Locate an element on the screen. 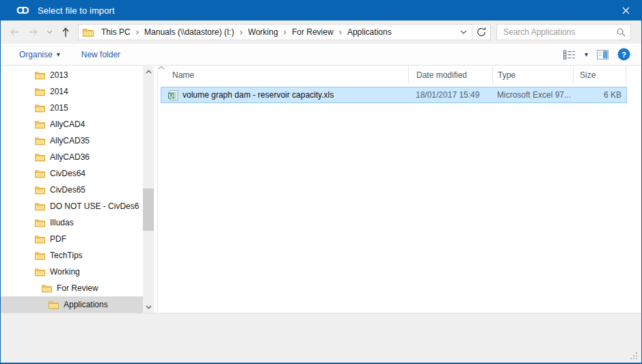 The width and height of the screenshot is (642, 364). breadcrumb-item-working: Working is located at coordinates (263, 32).